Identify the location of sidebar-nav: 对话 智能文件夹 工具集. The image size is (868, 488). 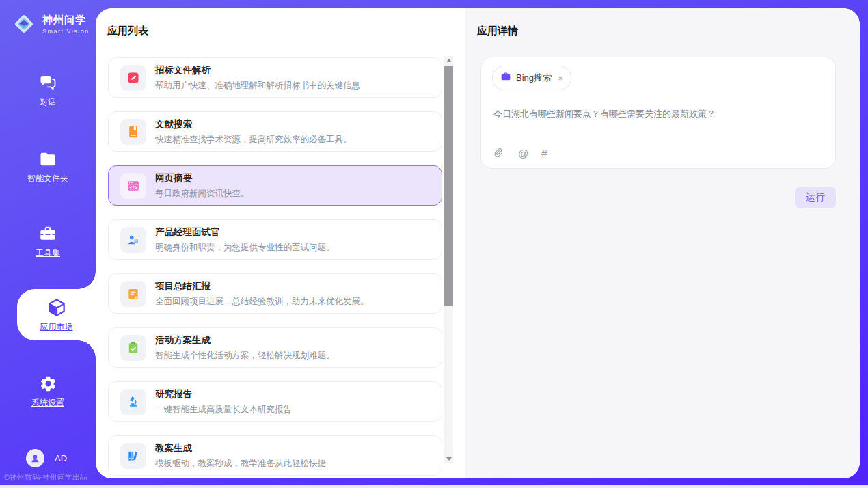
(48, 241).